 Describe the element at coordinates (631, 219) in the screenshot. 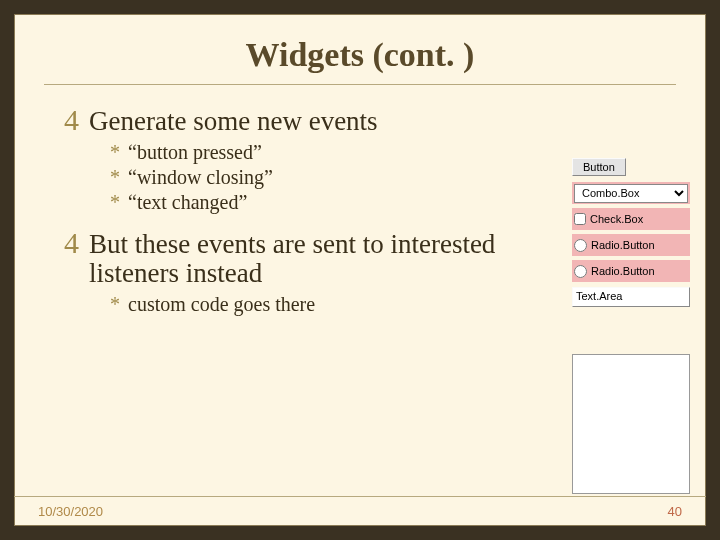

I see `widget-row-checkbox: Check.Box` at that location.